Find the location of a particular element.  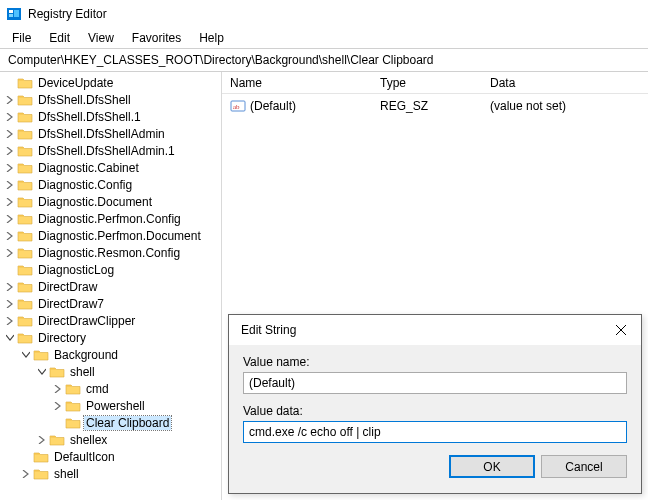

tree-item-label: Diagnostic.Perfmon.Config is located at coordinates (110, 219).